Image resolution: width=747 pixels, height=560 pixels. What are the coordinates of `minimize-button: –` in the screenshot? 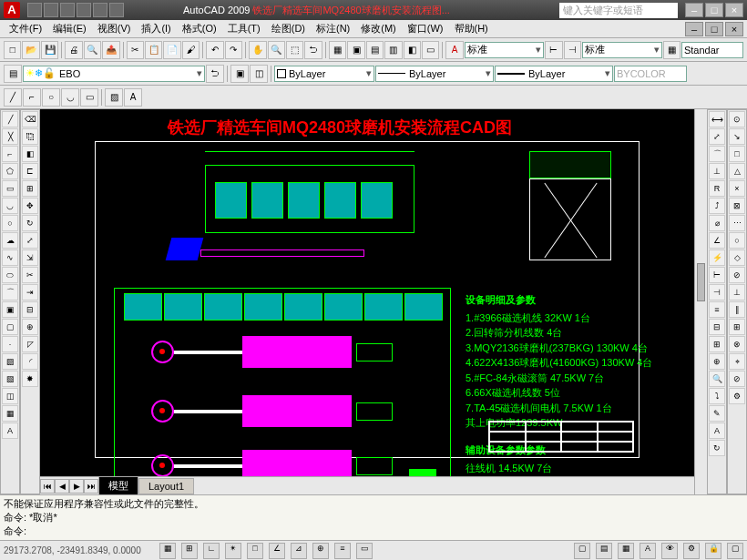 It's located at (694, 10).